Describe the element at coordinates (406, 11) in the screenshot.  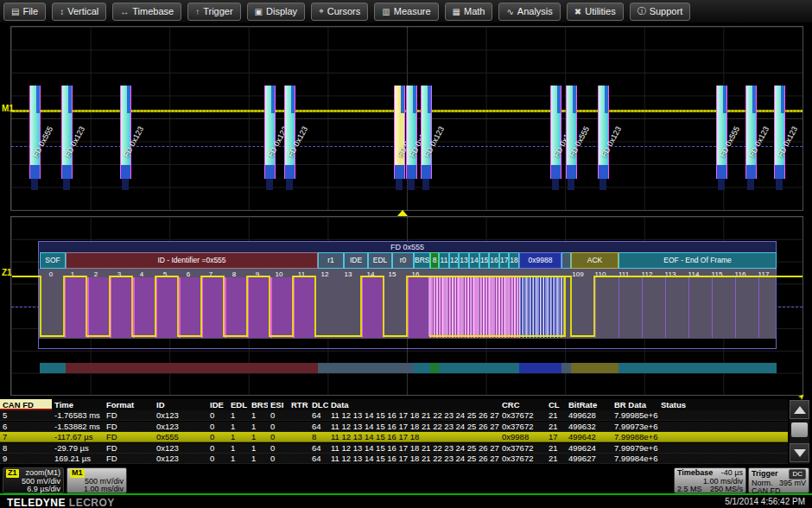
I see `menu-bar: ▤File↕Vertical↔Timebase↑Trigger▣Display⌖…` at that location.